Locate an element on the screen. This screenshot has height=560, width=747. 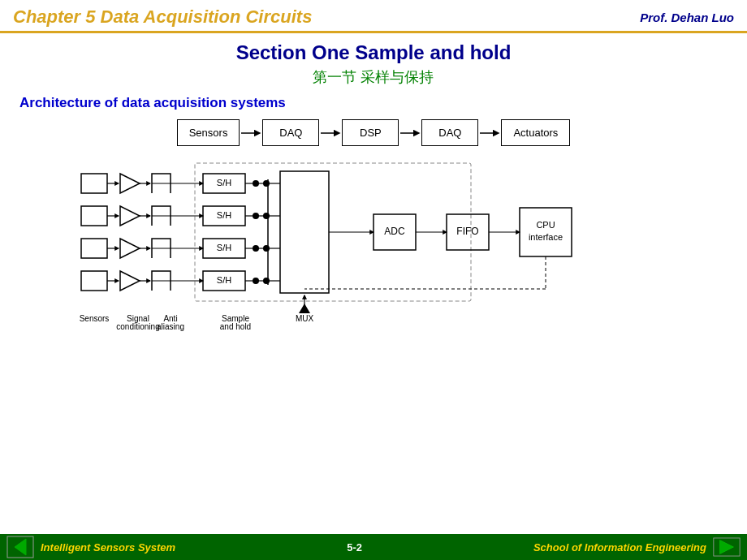
svg-text: aliasing is located at coordinates (171, 326).